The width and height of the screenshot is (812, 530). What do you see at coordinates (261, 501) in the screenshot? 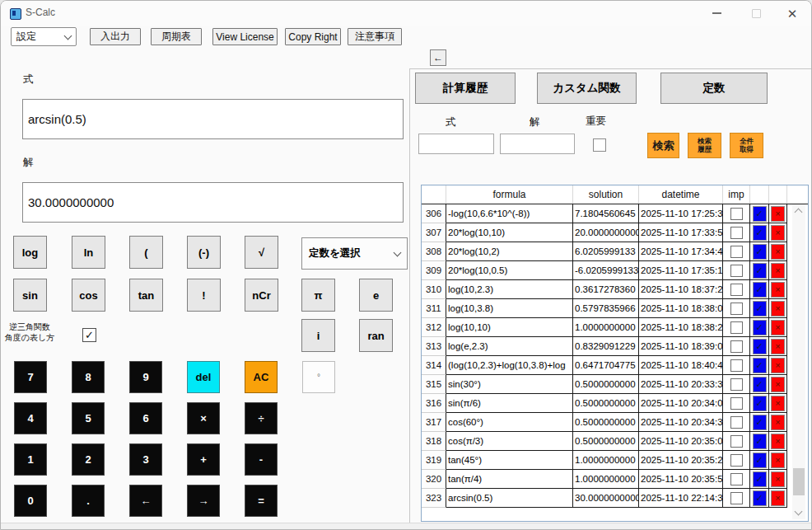
I see `equals-key: =` at bounding box center [261, 501].